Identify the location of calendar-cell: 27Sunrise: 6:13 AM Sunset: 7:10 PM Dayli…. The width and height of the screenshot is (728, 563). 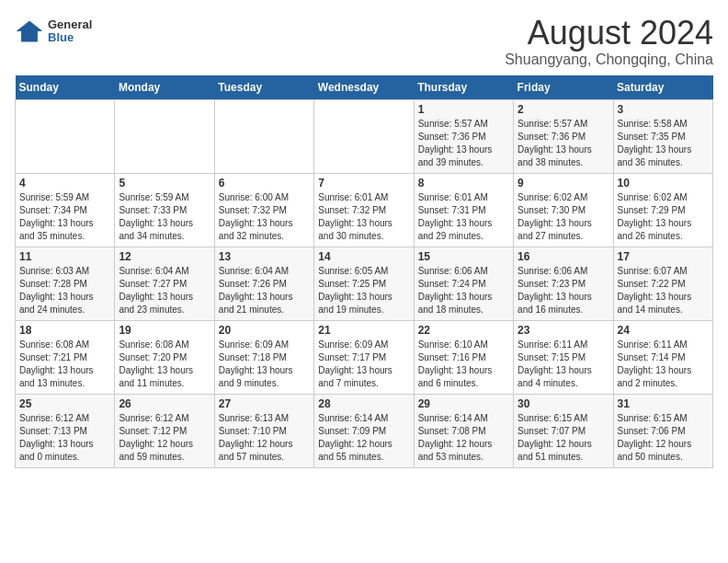
(264, 431).